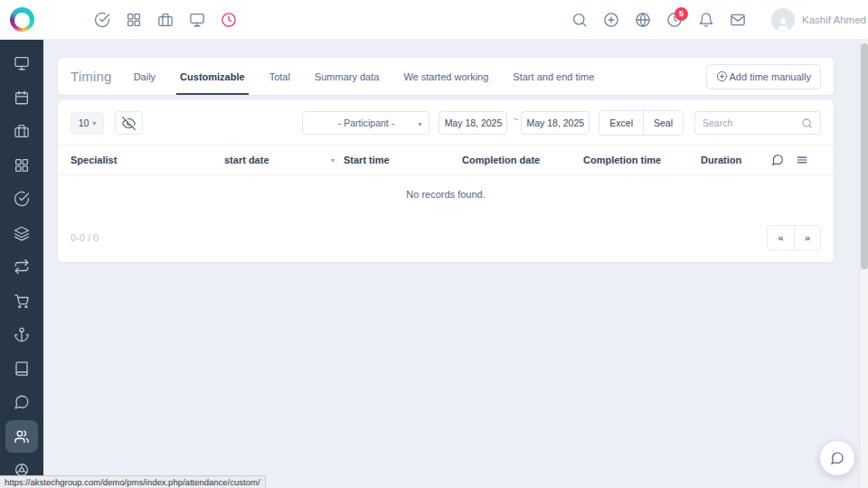 Image resolution: width=868 pixels, height=488 pixels. Describe the element at coordinates (22, 402) in the screenshot. I see `message-icon` at that location.